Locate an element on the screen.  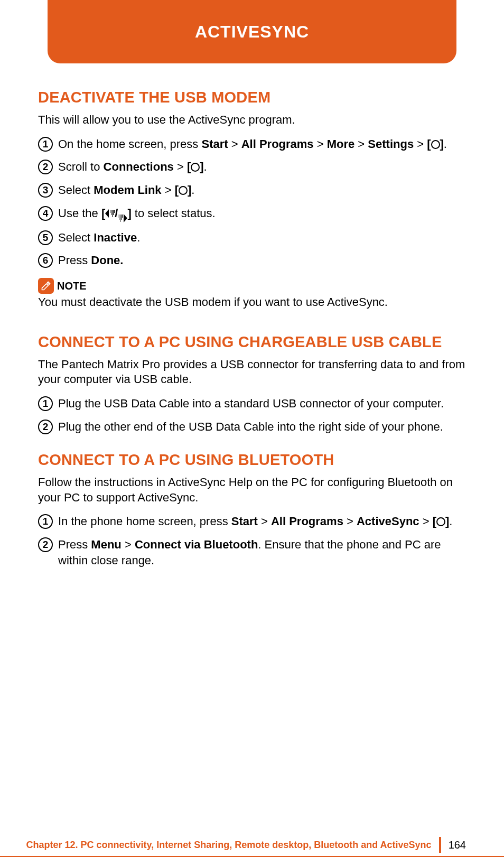
step-item: 5 Select Inactive. is located at coordinates (252, 238).